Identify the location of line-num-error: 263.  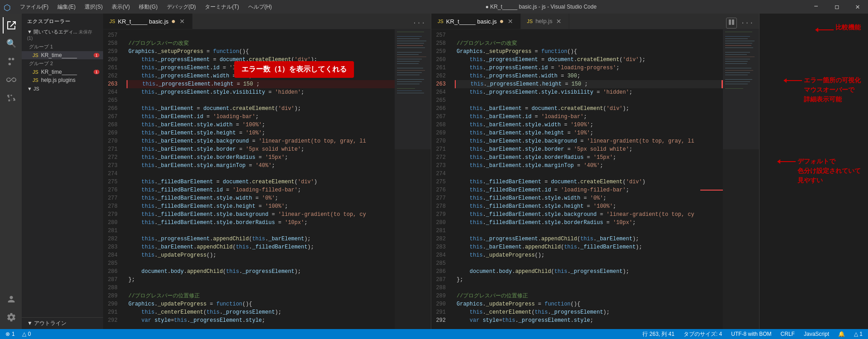
(113, 84).